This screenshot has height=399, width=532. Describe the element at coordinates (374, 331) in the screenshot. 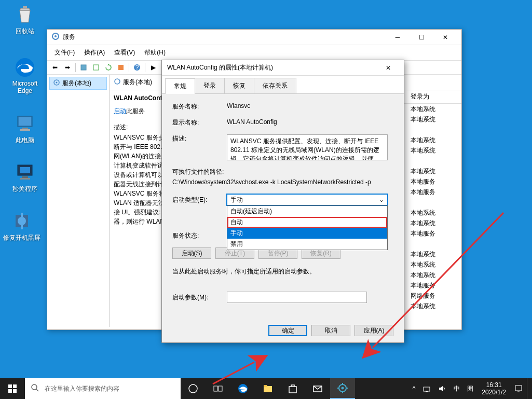

I see `apply-button: 应用(A)` at that location.